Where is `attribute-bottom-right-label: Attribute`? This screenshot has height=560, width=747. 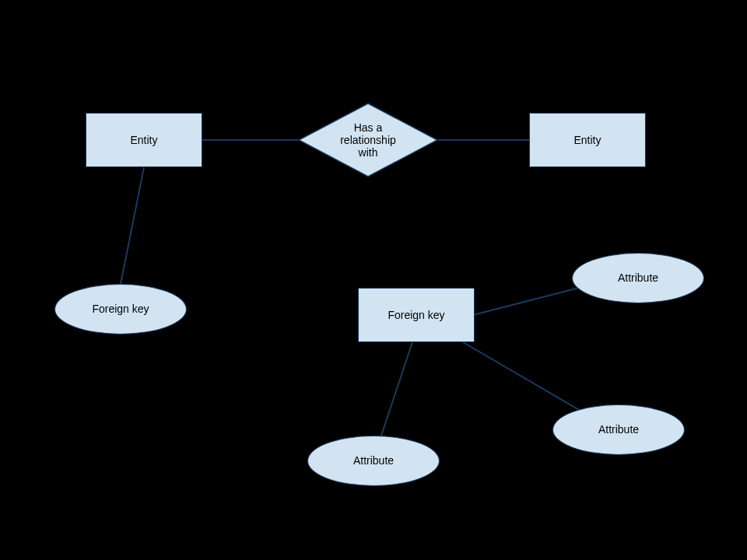
attribute-bottom-right-label: Attribute is located at coordinates (619, 429).